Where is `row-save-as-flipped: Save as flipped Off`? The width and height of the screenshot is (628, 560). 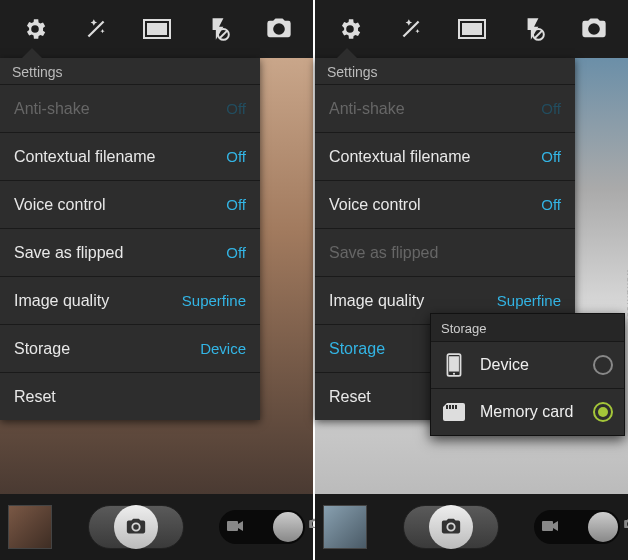
row-save-as-flipped: Save as flipped Off is located at coordinates (130, 252).